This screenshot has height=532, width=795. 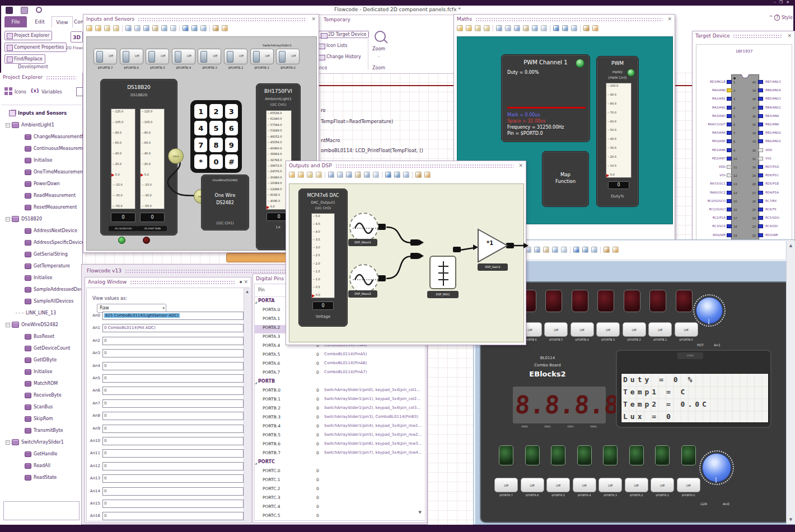 I want to click on expand-icon: −, so click(x=8, y=442).